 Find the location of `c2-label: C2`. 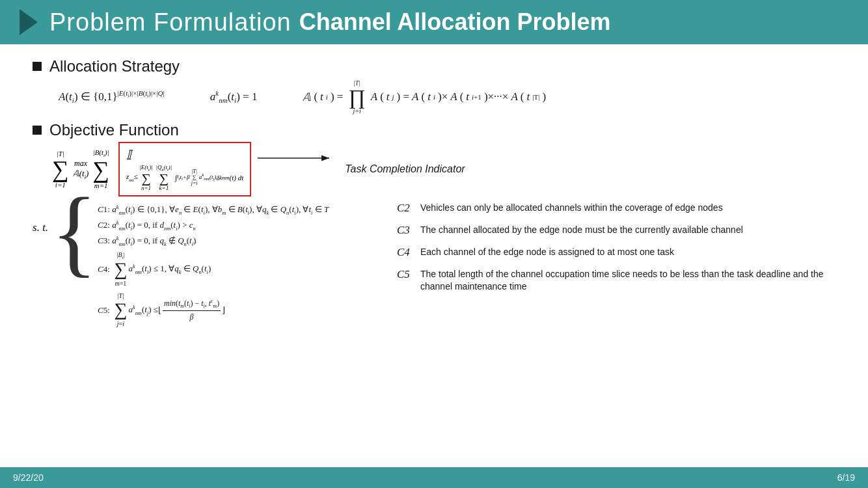

c2-label: C2 is located at coordinates (406, 208).